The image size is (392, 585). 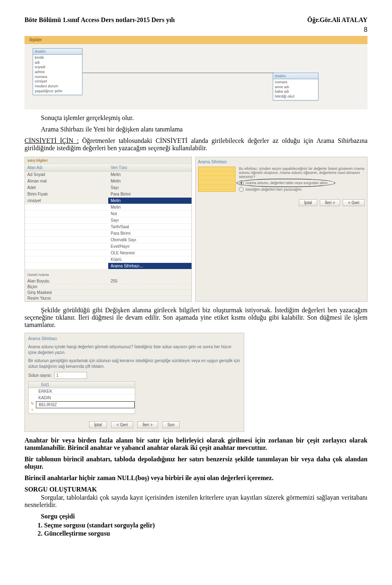 I want to click on rel-field: yaşadığınız şehir, so click(x=58, y=91).